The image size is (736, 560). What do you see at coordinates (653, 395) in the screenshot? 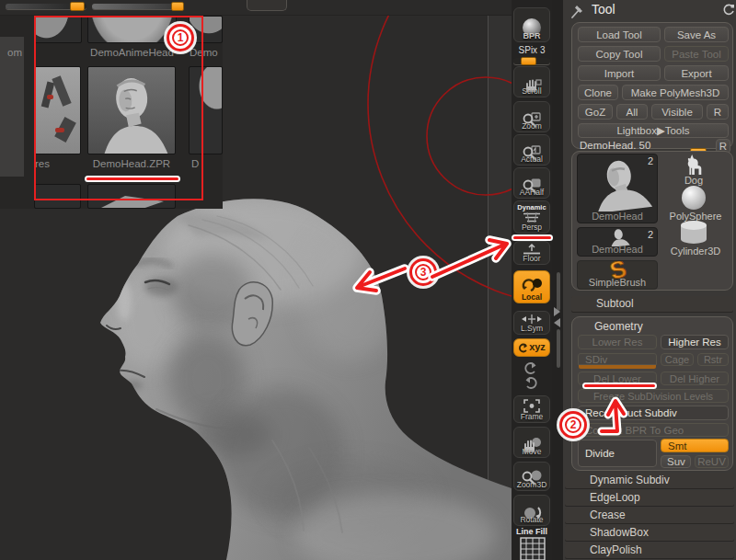
I see `freeze-subdivision-button: Freeze SubDivision Levels` at bounding box center [653, 395].